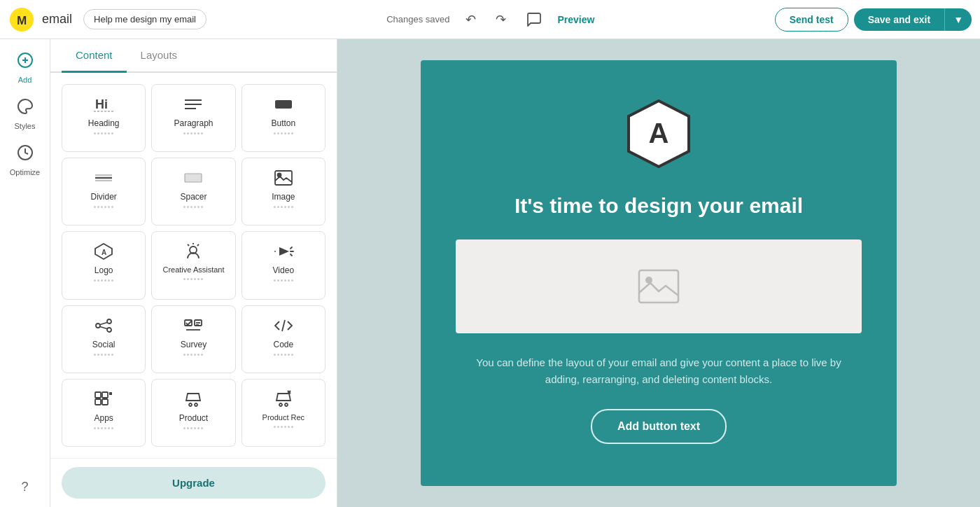  I want to click on palette-icon, so click(25, 109).